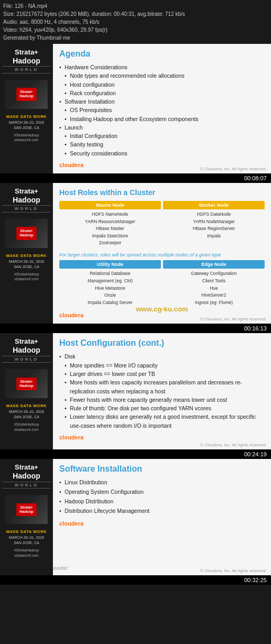 The height and width of the screenshot is (644, 271). I want to click on date-4: MARCH 28–31, 2016SAN JOSE, CA, so click(26, 540).